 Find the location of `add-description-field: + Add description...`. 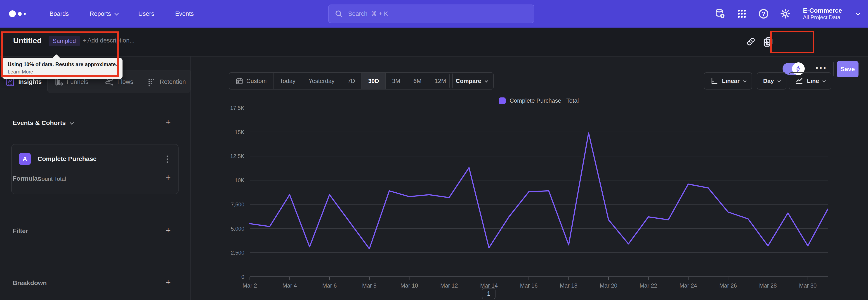

add-description-field: + Add description... is located at coordinates (108, 40).